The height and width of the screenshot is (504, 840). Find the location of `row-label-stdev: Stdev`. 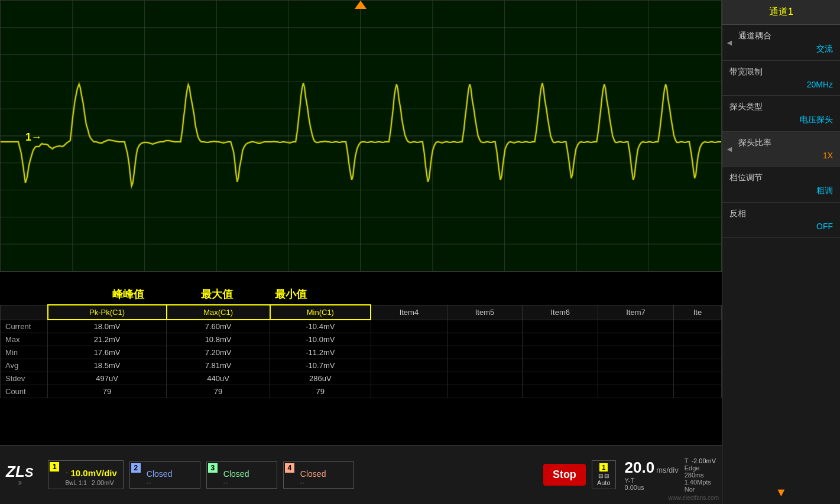

row-label-stdev: Stdev is located at coordinates (24, 379).